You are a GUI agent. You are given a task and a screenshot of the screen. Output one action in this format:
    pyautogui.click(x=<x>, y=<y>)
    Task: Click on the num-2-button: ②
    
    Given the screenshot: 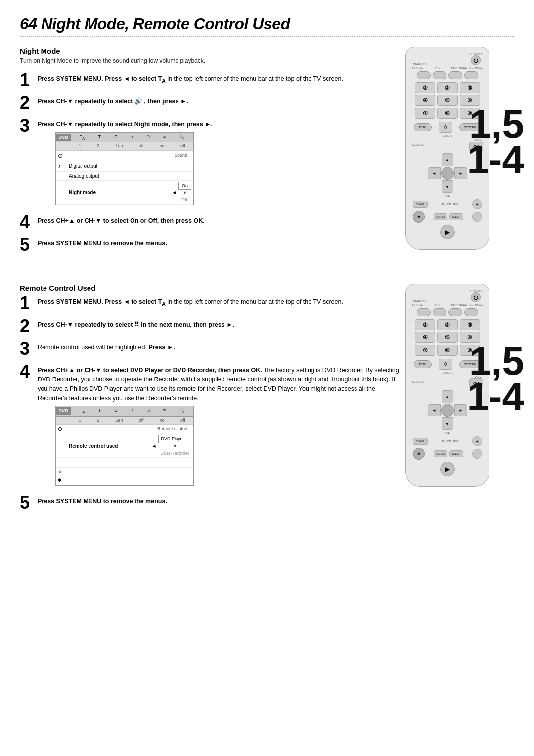 What is the action you would take?
    pyautogui.click(x=447, y=88)
    